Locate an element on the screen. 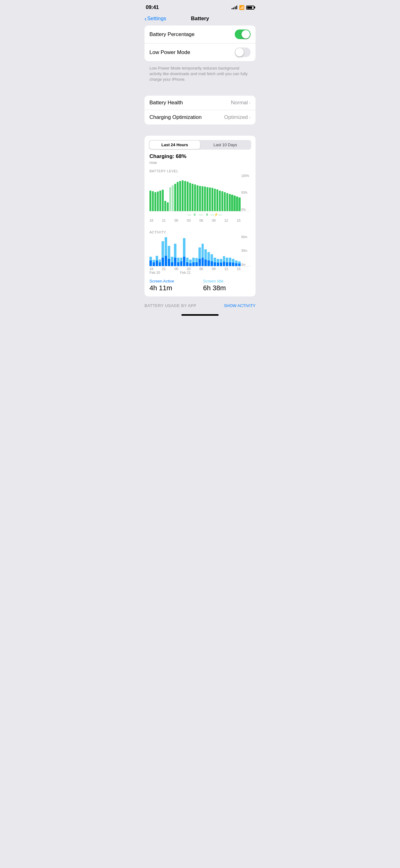  stats-row: Screen Active 4h 11m Screen Idle 6h 38m is located at coordinates (200, 285).